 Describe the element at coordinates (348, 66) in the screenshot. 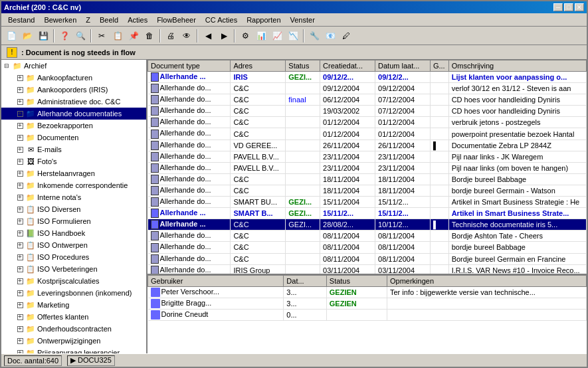

I see `col-header-creat: Creatiedat...` at that location.